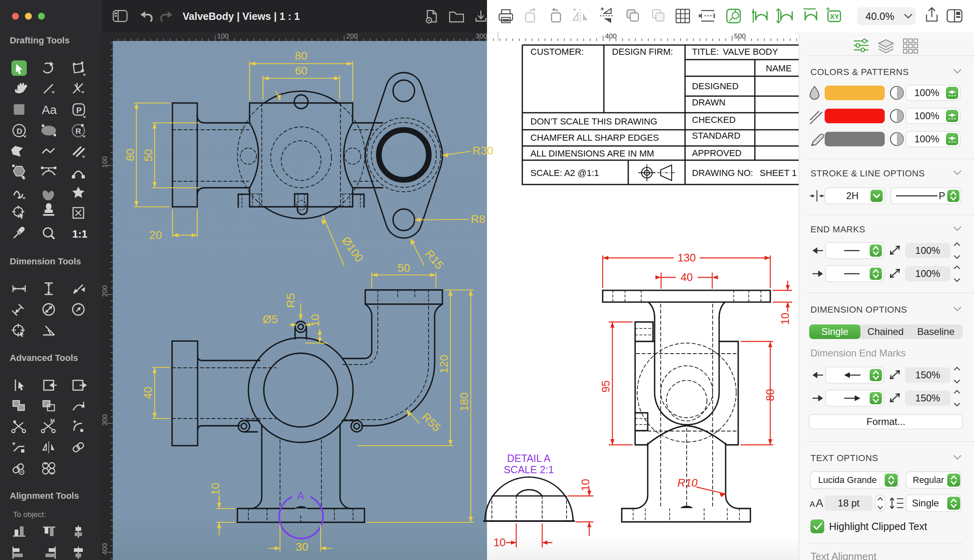 The height and width of the screenshot is (560, 974). I want to click on svg-text: Baseline, so click(936, 332).